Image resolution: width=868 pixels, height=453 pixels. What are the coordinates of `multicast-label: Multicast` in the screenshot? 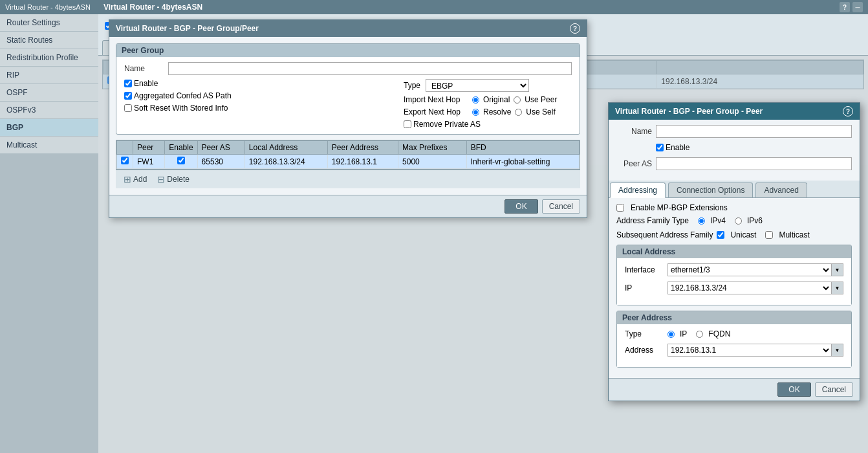 It's located at (794, 235).